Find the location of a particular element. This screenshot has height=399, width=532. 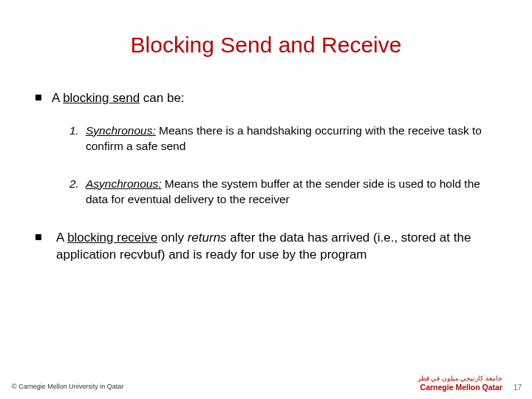

asynchronous-head: Asynchronous: is located at coordinates (124, 183).